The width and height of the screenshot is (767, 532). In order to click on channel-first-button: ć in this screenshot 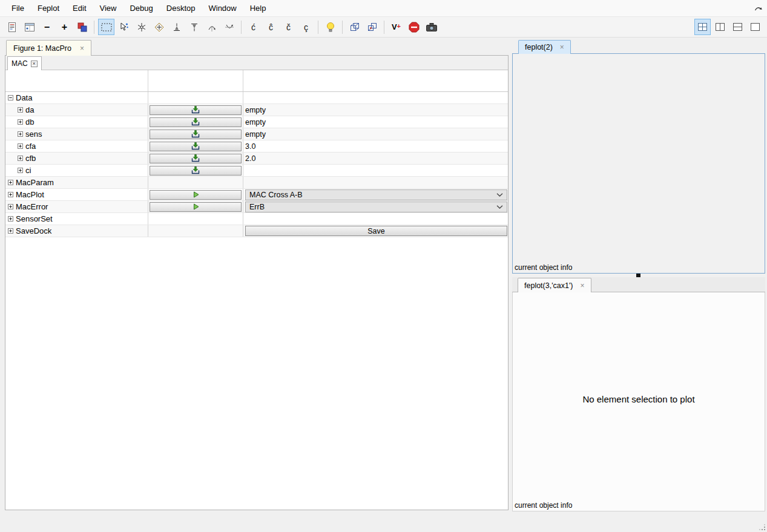, I will do `click(253, 27)`.